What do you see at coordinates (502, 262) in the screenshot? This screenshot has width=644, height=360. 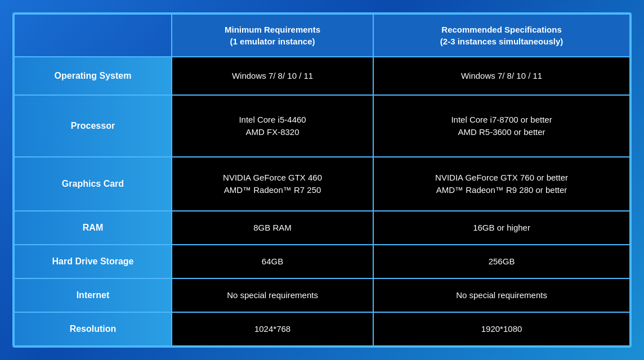 I see `row-recommended-hard-drive-storage: 256GB` at bounding box center [502, 262].